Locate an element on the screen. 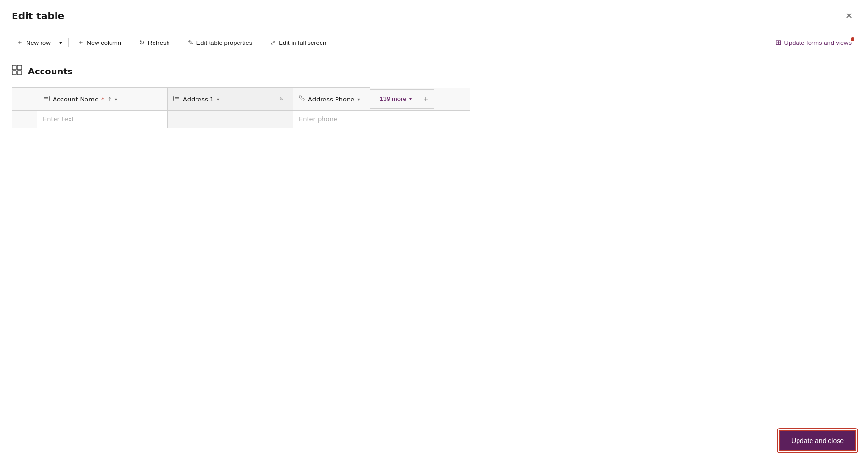  add-column-button: + is located at coordinates (426, 99).